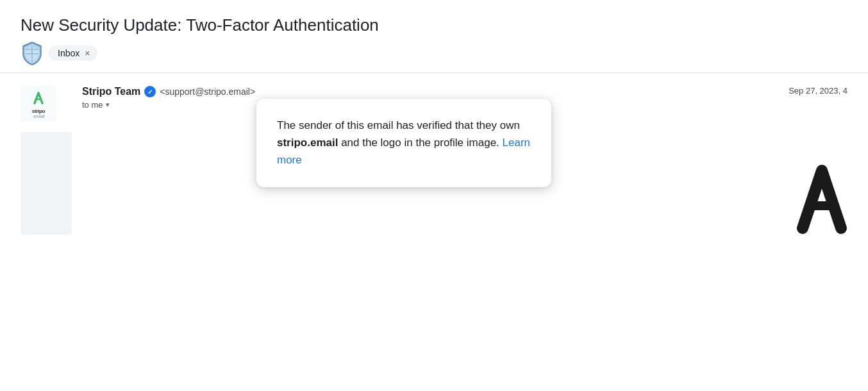  I want to click on inbox-tag: Inbox ×, so click(73, 53).